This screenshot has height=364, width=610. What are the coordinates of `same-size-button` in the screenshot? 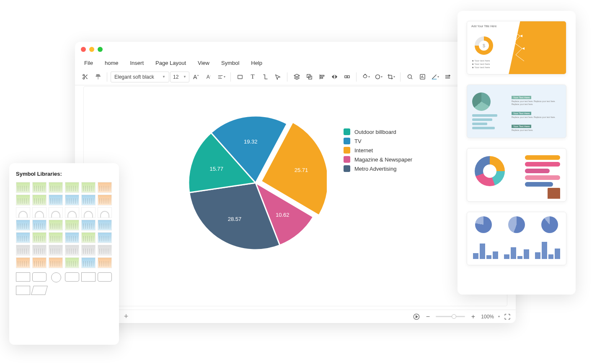 It's located at (347, 77).